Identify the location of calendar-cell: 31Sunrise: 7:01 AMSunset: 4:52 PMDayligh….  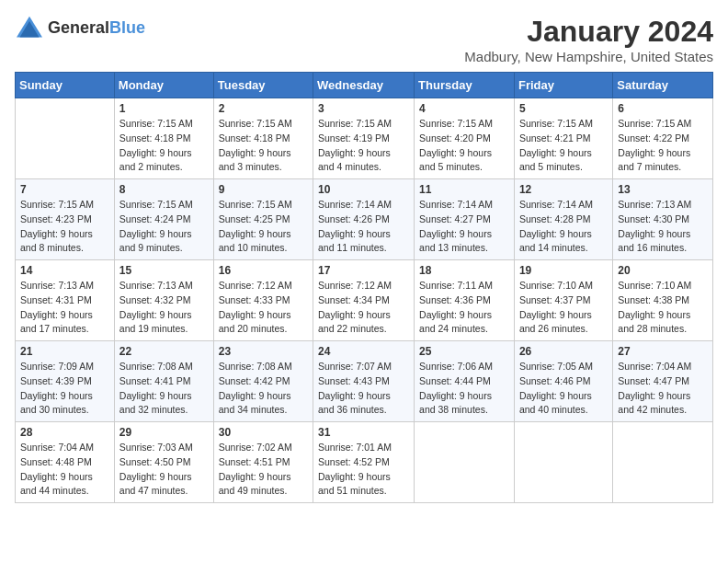
(364, 463).